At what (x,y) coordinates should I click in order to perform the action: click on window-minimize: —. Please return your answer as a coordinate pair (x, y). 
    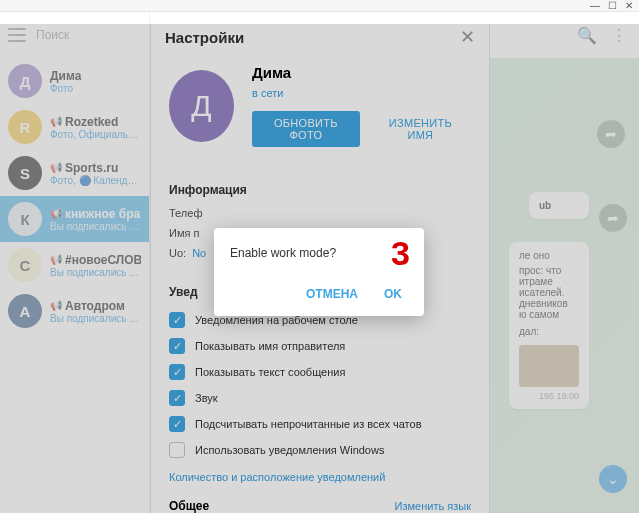
    Looking at the image, I should click on (595, 6).